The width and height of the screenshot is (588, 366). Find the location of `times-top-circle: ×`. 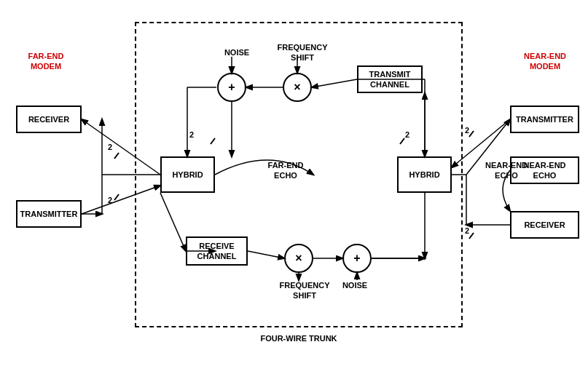

times-top-circle: × is located at coordinates (297, 87).